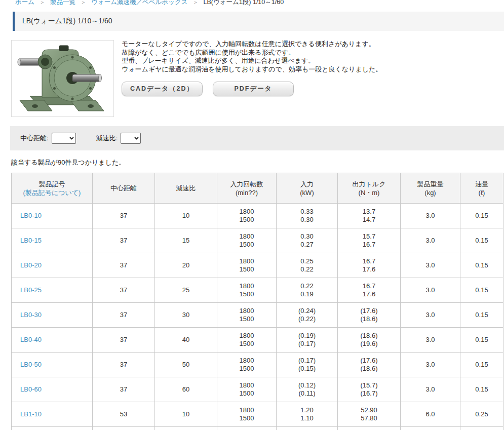 The image size is (504, 430). Describe the element at coordinates (186, 365) in the screenshot. I see `ratio-cell: 50` at that location.